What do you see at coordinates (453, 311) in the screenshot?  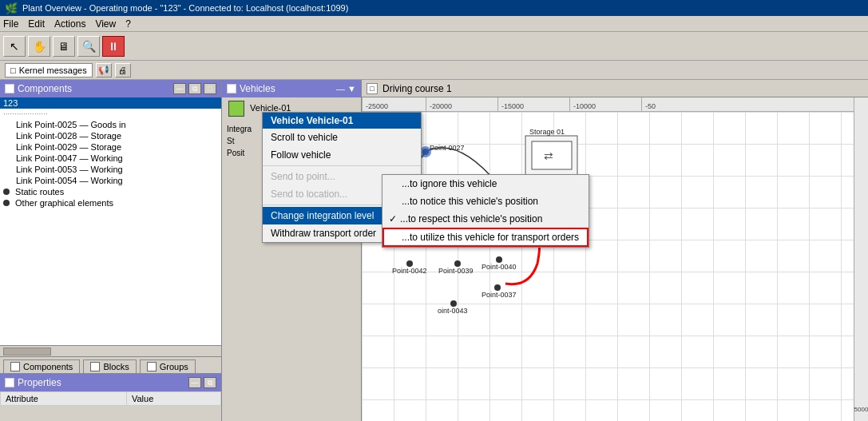 I see `label-0043: oint-0043` at bounding box center [453, 311].